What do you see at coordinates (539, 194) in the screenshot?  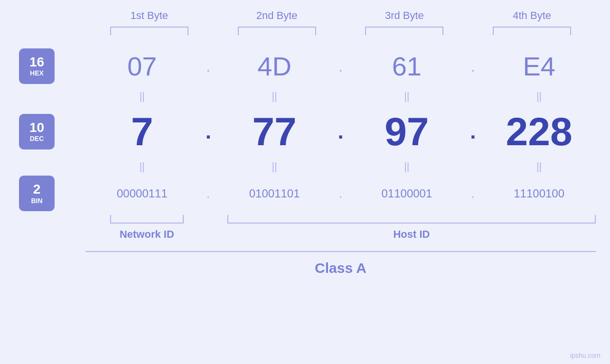 I see `bin-byte-4: 11100100` at bounding box center [539, 194].